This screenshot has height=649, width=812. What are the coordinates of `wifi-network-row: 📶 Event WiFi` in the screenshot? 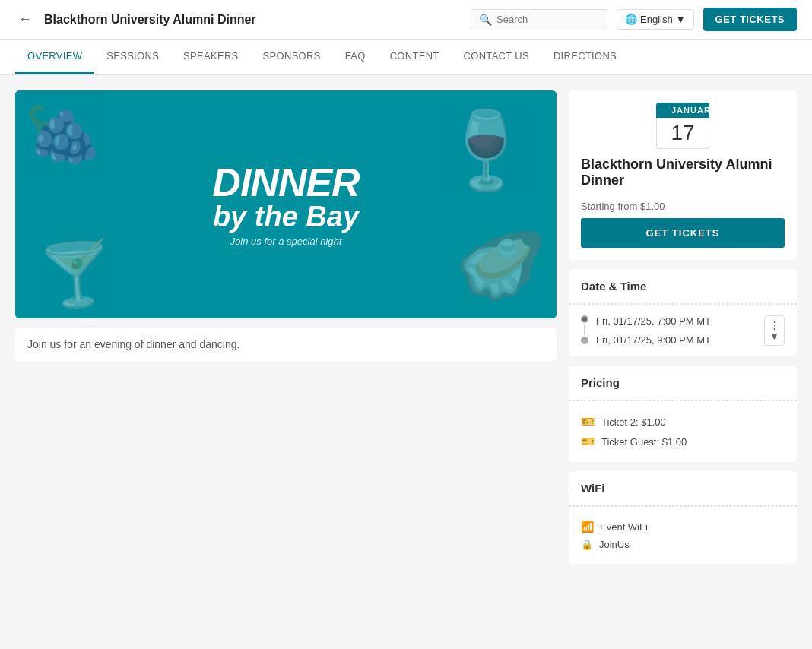 It's located at (683, 527).